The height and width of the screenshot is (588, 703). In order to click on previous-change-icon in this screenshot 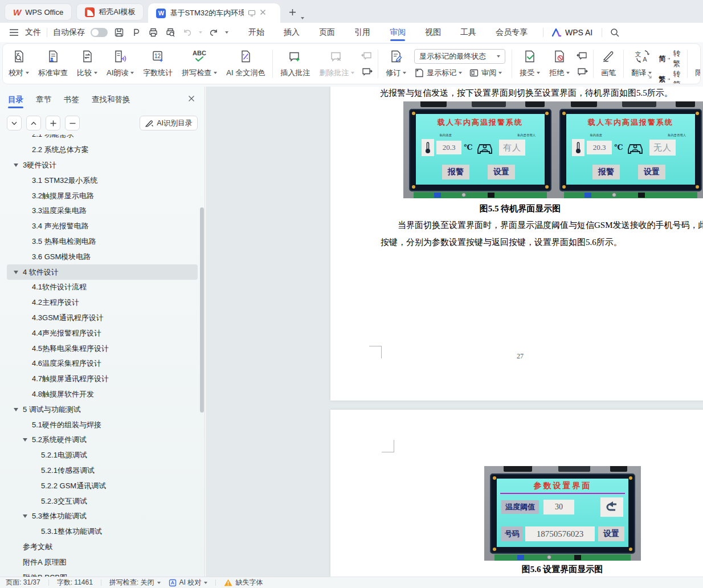, I will do `click(582, 56)`.